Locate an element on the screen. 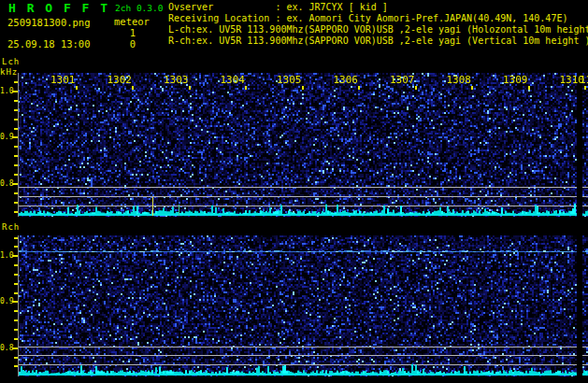 This screenshot has height=383, width=588. app-title: H R O F F T is located at coordinates (59, 7).